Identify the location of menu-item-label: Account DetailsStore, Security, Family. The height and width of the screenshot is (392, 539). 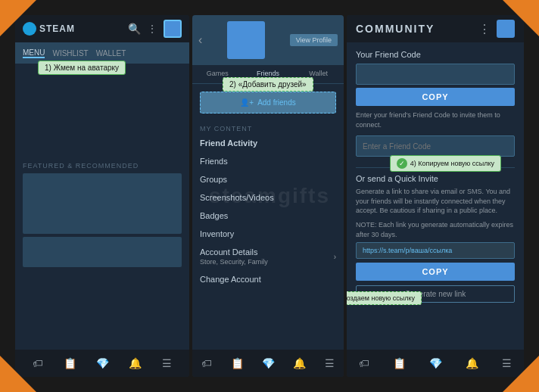
(234, 257).